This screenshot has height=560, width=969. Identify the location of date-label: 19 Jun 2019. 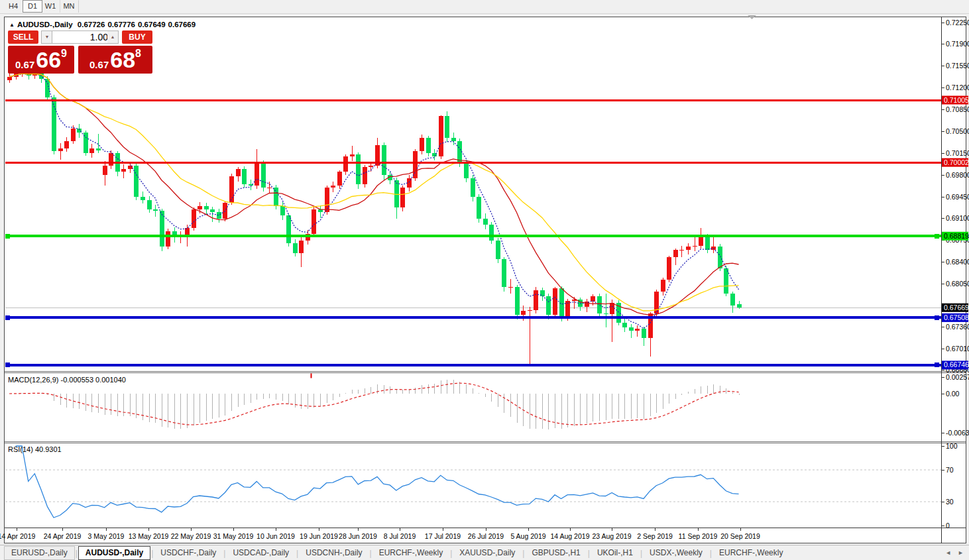
(319, 536).